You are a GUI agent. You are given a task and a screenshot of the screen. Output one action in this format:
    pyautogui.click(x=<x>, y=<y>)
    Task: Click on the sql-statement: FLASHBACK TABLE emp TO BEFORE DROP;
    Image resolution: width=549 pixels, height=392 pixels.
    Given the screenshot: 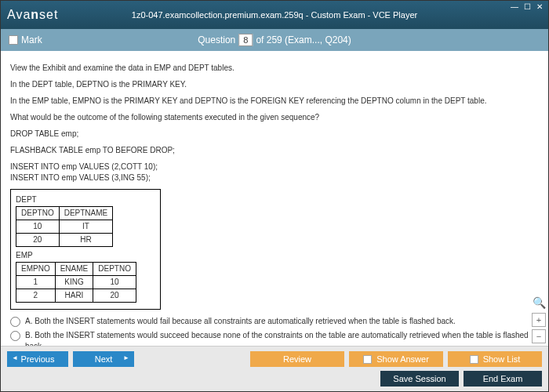 What is the action you would take?
    pyautogui.click(x=274, y=151)
    